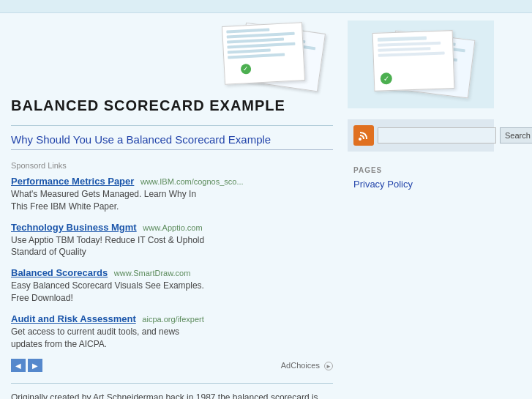 Image resolution: width=532 pixels, height=399 pixels. Describe the element at coordinates (173, 228) in the screenshot. I see `ad-url-1: www.Apptio.com` at that location.